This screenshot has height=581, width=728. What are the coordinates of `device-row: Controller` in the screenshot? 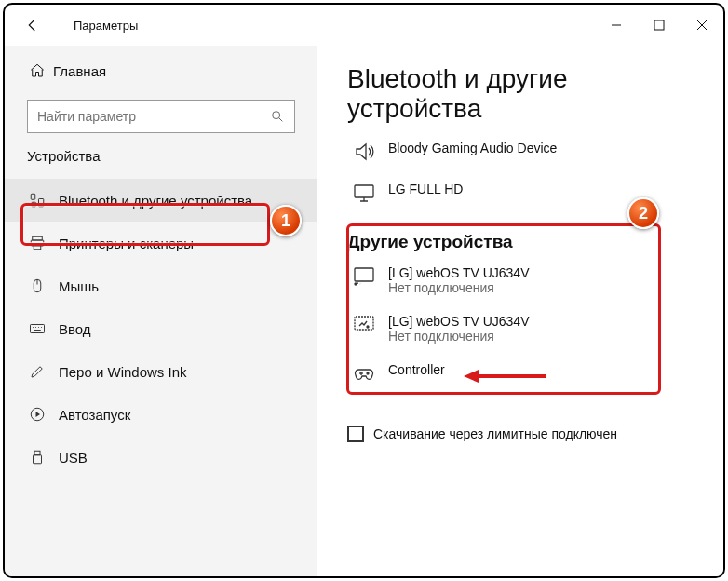 It's located at (525, 377).